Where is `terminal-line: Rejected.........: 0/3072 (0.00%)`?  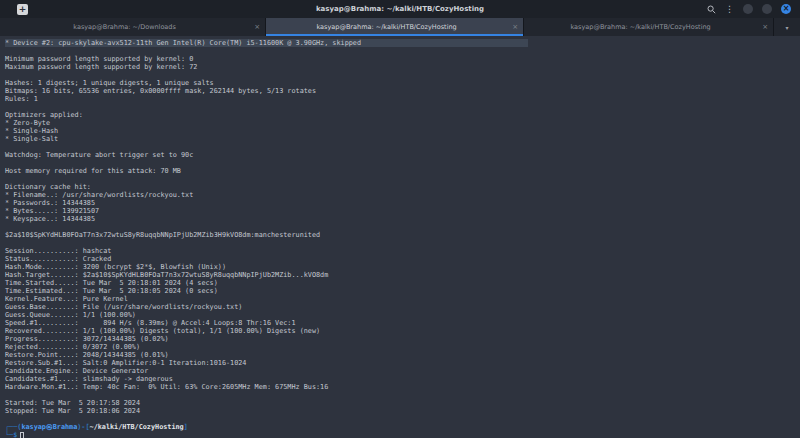
terminal-line: Rejected.........: 0/3072 (0.00%) is located at coordinates (402, 347).